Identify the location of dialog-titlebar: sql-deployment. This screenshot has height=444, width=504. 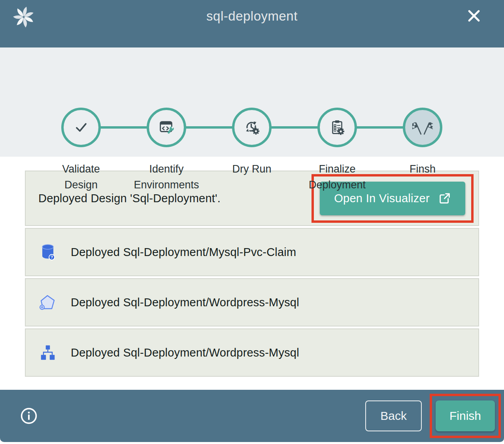
(252, 24).